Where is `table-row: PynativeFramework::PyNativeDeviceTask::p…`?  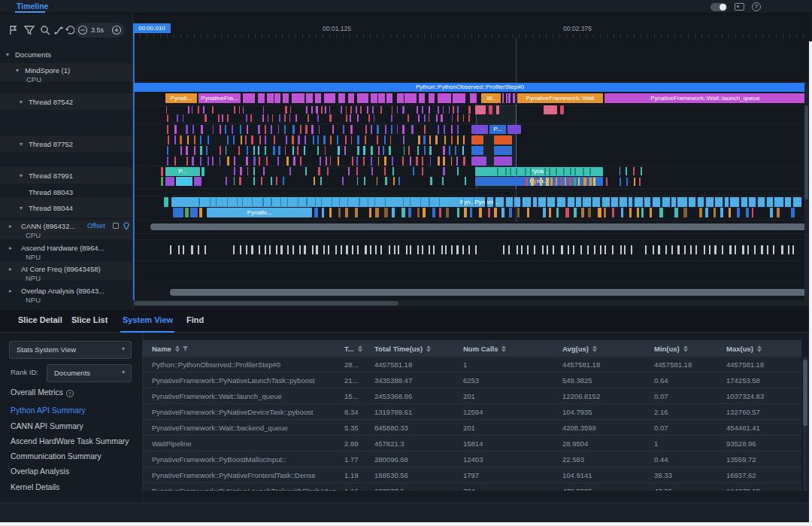 table-row: PynativeFramework::PyNativeDeviceTask::p… is located at coordinates (472, 412).